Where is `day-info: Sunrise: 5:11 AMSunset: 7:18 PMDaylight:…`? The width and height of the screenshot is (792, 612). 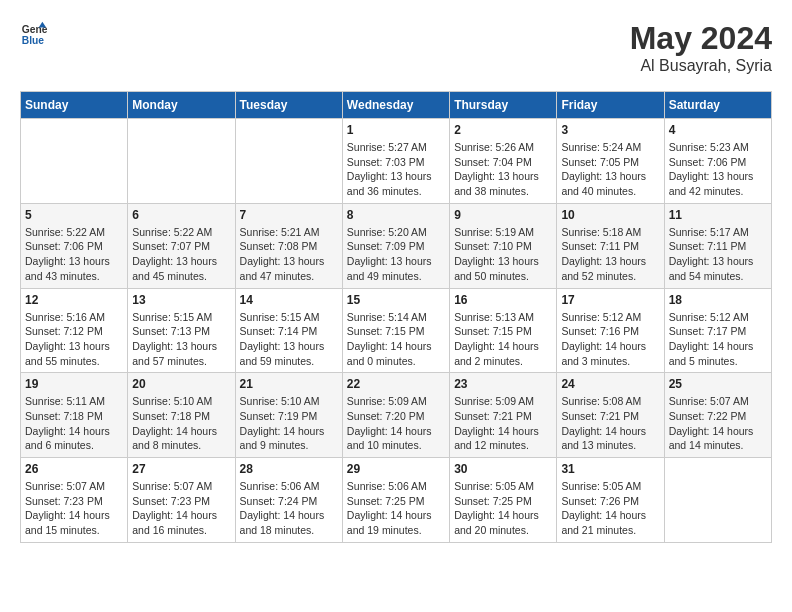
day-info: Sunrise: 5:11 AMSunset: 7:18 PMDaylight:… is located at coordinates (74, 424).